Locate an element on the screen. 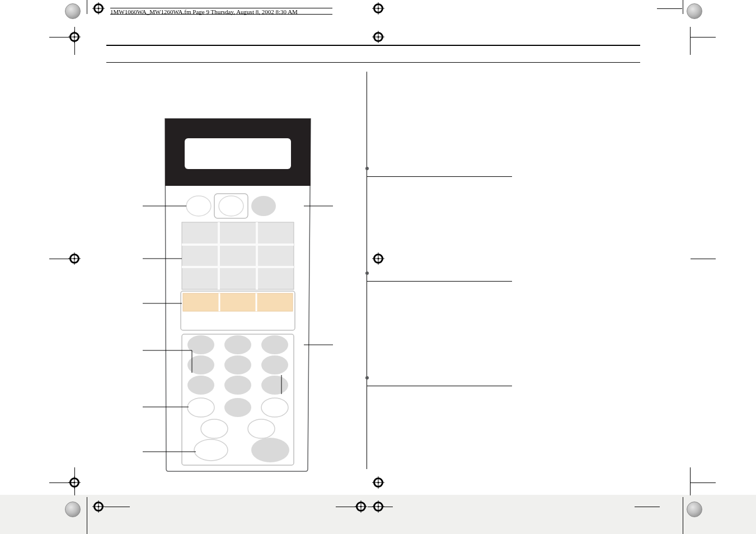 Image resolution: width=756 pixels, height=534 pixels. top-rule-heavy is located at coordinates (373, 45).